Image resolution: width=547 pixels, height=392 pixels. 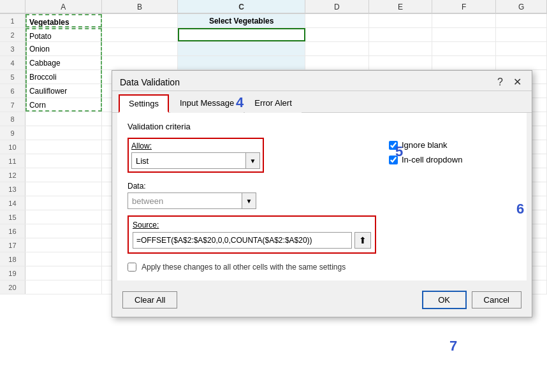 I want to click on allow-select: List, so click(x=189, y=161).